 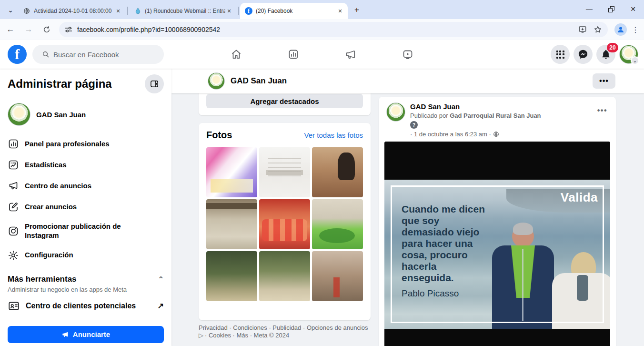 I want to click on messenger-button, so click(x=583, y=54).